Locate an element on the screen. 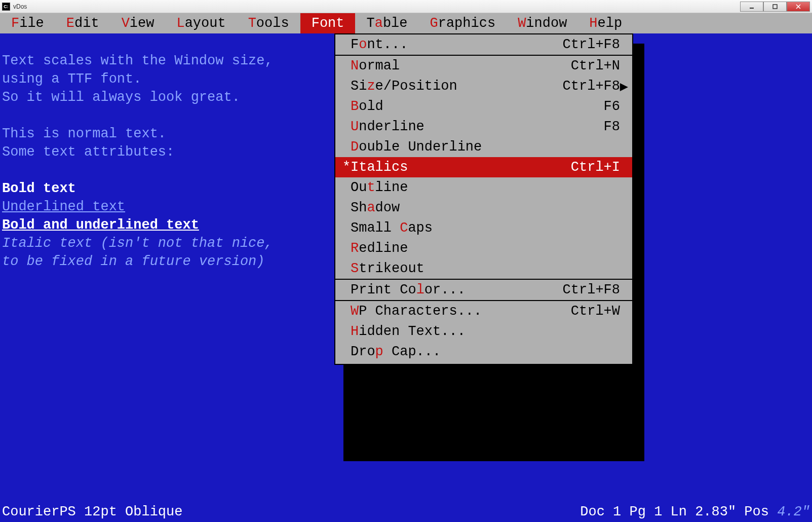  text-line: Text scales with the Window size, is located at coordinates (138, 61).